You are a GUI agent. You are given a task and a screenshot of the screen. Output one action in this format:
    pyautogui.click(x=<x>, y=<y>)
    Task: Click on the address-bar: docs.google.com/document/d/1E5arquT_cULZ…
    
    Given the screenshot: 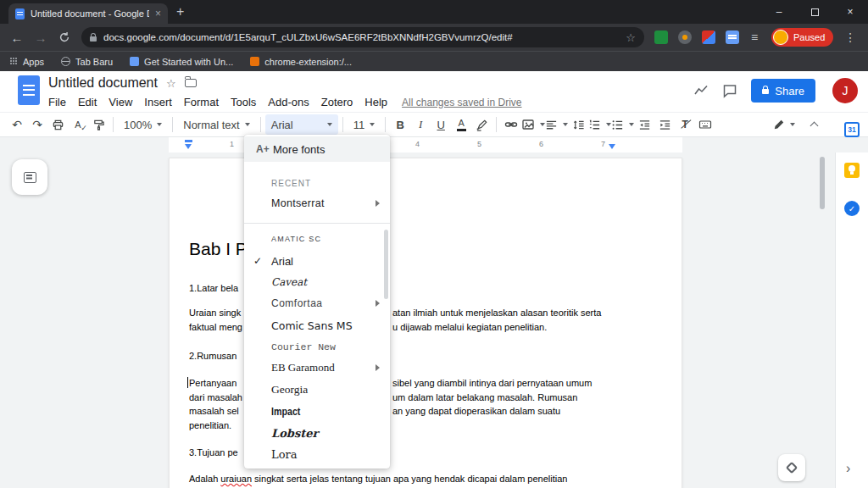 What is the action you would take?
    pyautogui.click(x=363, y=37)
    